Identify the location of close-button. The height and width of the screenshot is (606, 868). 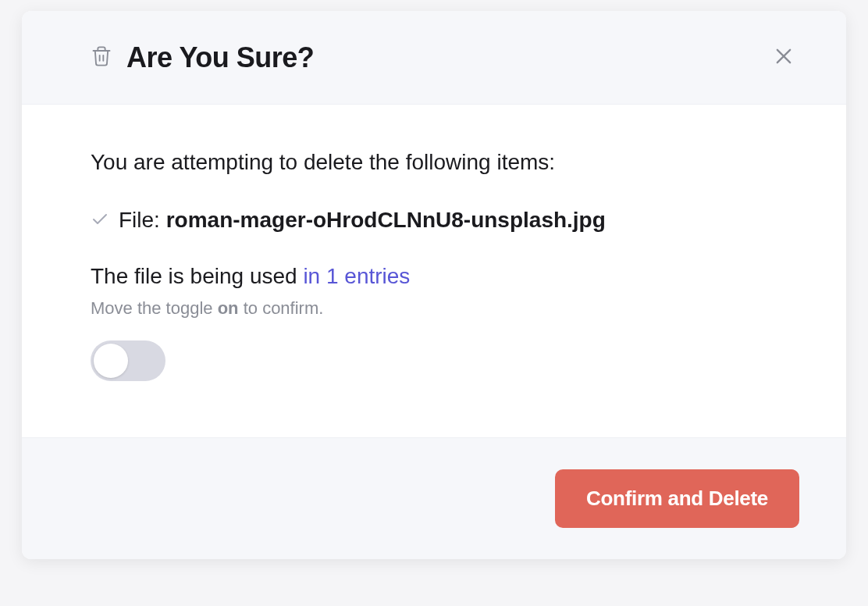
(784, 58).